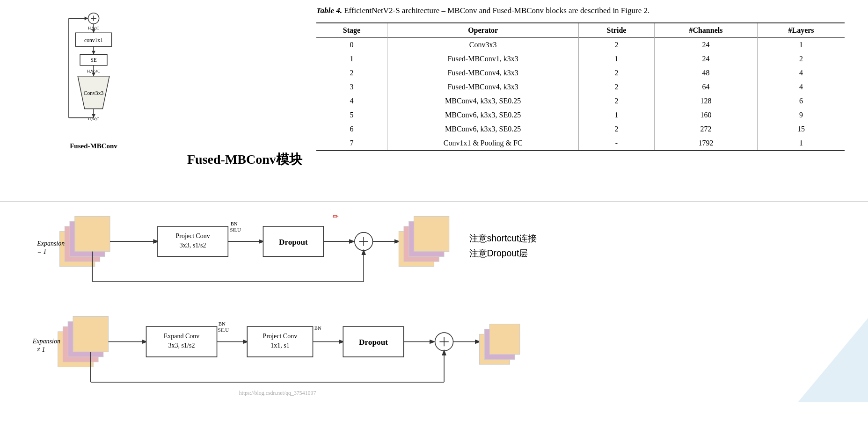  What do you see at coordinates (245, 160) in the screenshot?
I see `fused-title: Fused-MBConv模块` at bounding box center [245, 160].